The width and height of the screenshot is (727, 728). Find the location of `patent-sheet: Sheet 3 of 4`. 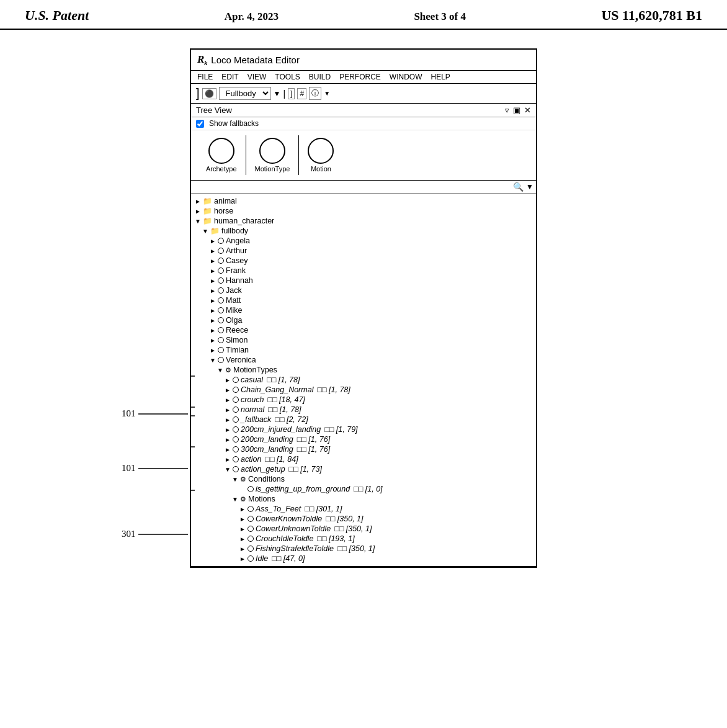

patent-sheet: Sheet 3 of 4 is located at coordinates (440, 17).